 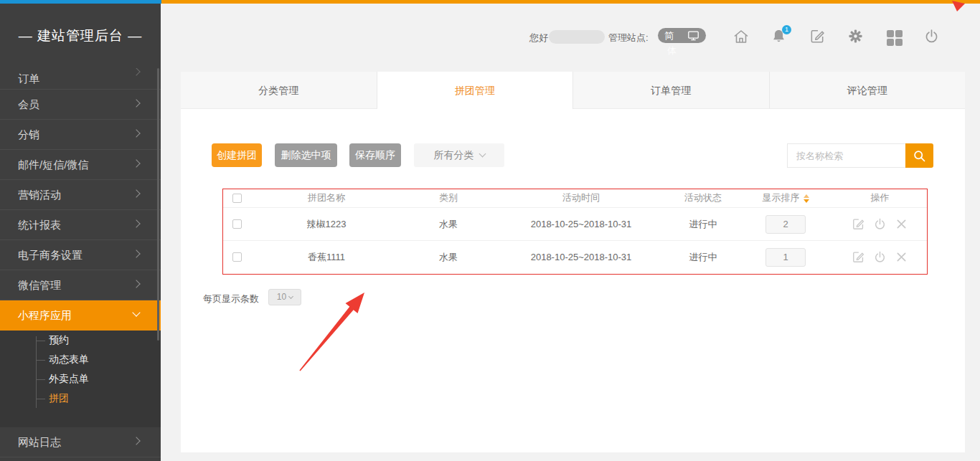 I want to click on compose-icon, so click(x=818, y=37).